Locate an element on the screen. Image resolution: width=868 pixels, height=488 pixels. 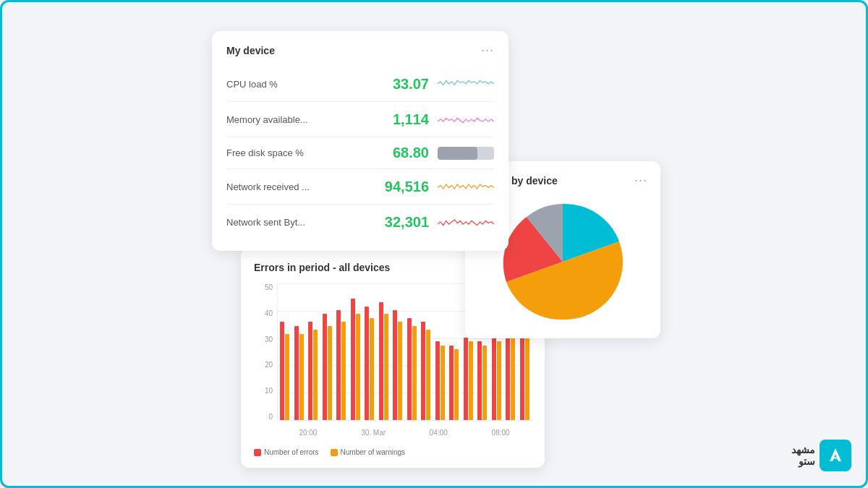
disk-space-row: Free disk space % 68.80 is located at coordinates (360, 153).